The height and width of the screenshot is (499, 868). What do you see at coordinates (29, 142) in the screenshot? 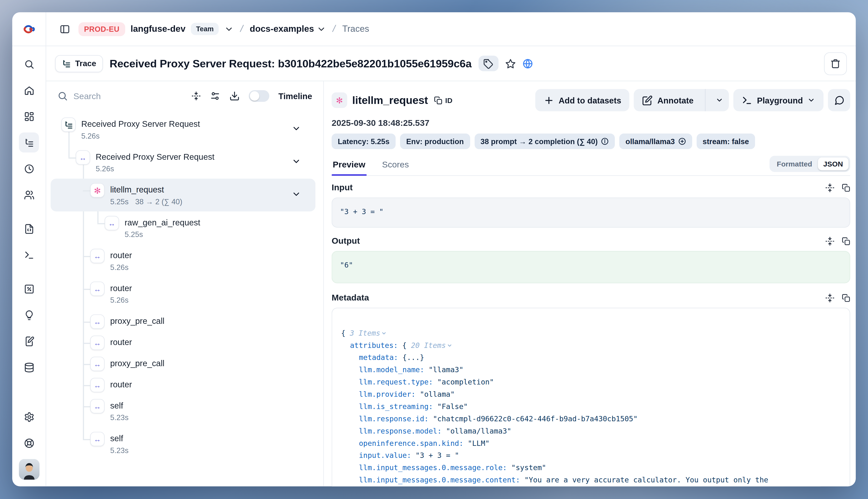
I see `sidebar-item-tracing` at bounding box center [29, 142].